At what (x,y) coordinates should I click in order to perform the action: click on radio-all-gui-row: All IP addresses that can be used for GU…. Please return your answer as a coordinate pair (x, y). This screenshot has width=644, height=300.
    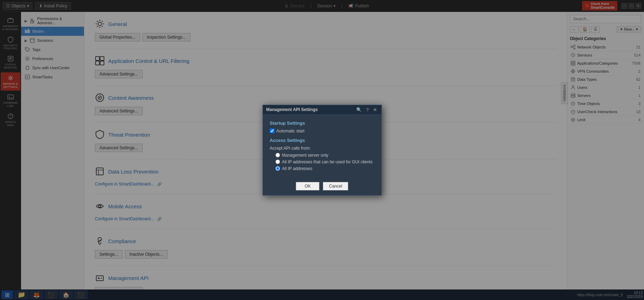
    Looking at the image, I should click on (325, 162).